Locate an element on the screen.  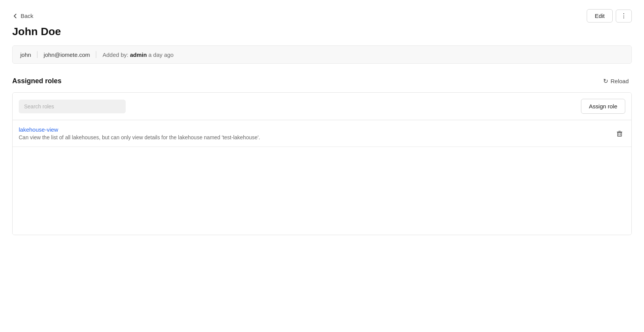
user-info-bar: john john@iomete.com Added by: admin a d… is located at coordinates (322, 55).